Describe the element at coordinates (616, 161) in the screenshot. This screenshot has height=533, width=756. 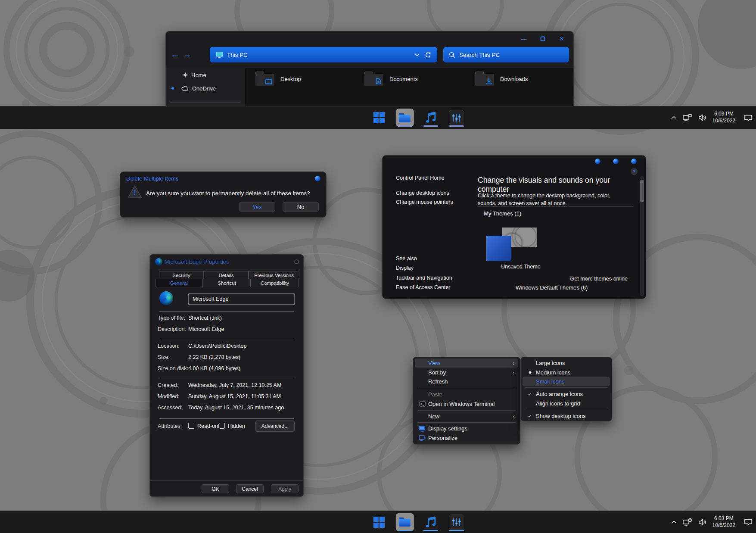
I see `maximize-orb-icon` at that location.